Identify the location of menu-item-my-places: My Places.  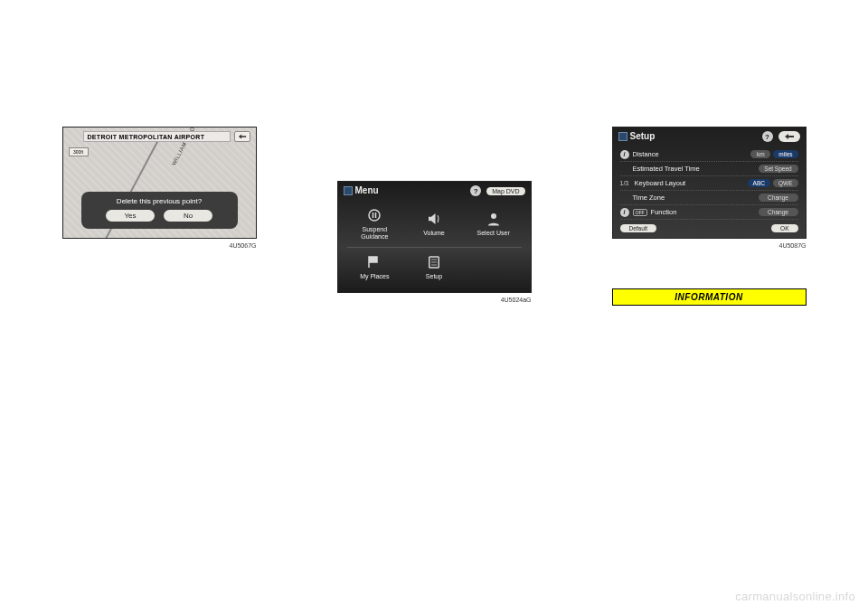
(375, 267).